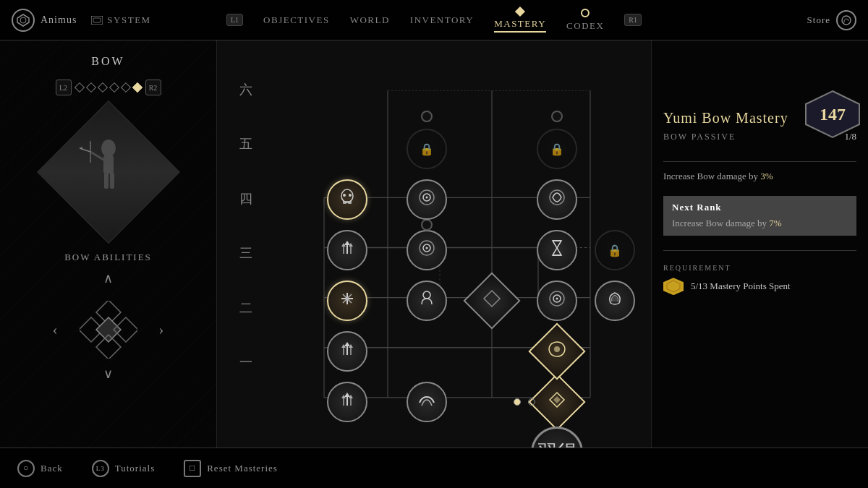 The height and width of the screenshot is (488, 868). What do you see at coordinates (427, 301) in the screenshot?
I see `skill-r3-hood` at bounding box center [427, 301].